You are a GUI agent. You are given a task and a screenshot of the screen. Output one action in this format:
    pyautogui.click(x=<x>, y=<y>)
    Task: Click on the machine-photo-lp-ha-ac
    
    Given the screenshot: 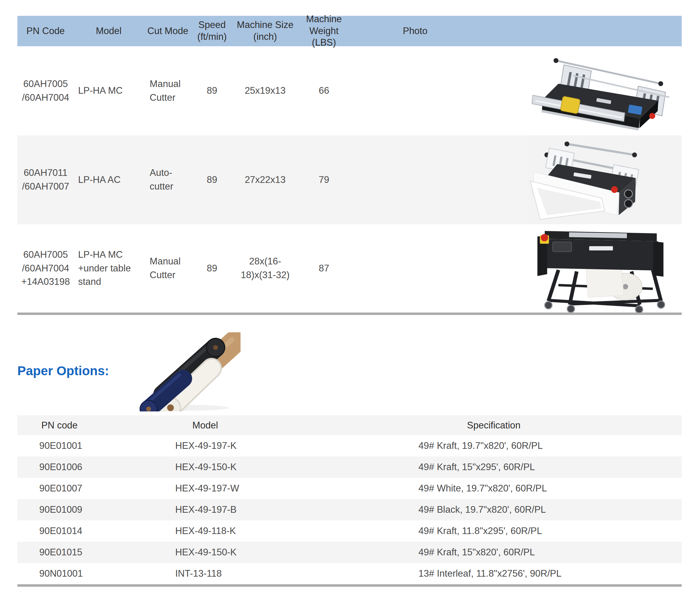 What is the action you would take?
    pyautogui.click(x=605, y=180)
    